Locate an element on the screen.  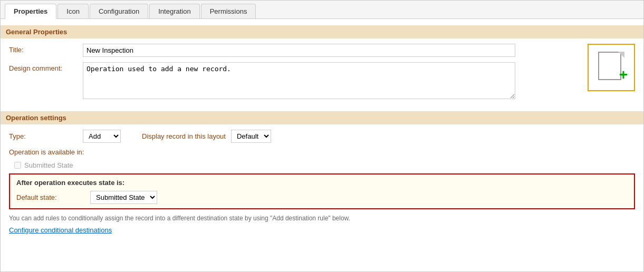
title-row: Title: is located at coordinates (293, 51).